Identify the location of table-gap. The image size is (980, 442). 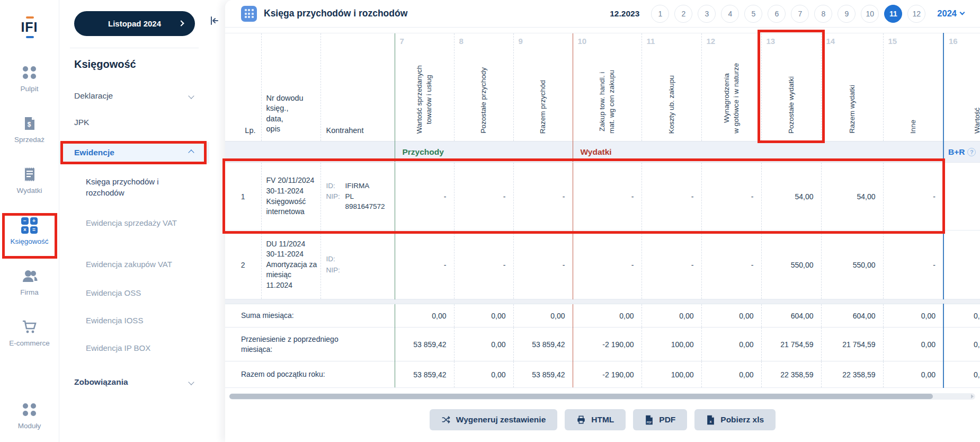
(603, 302).